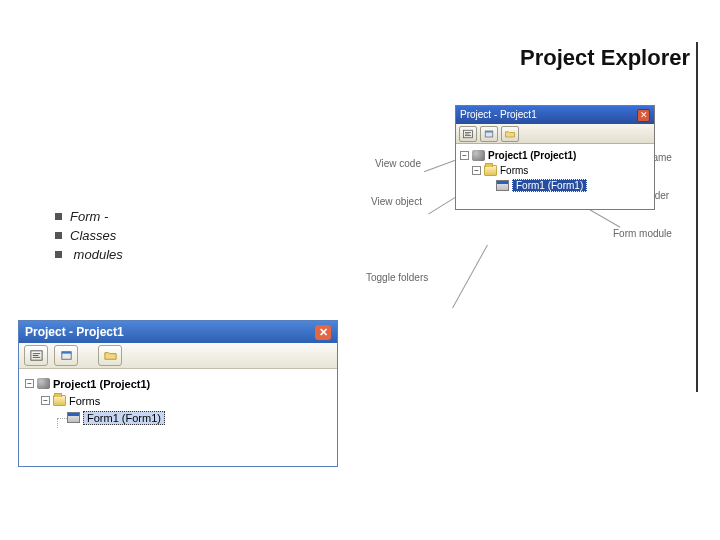  What do you see at coordinates (642, 234) in the screenshot?
I see `label-form-module: Form module` at bounding box center [642, 234].